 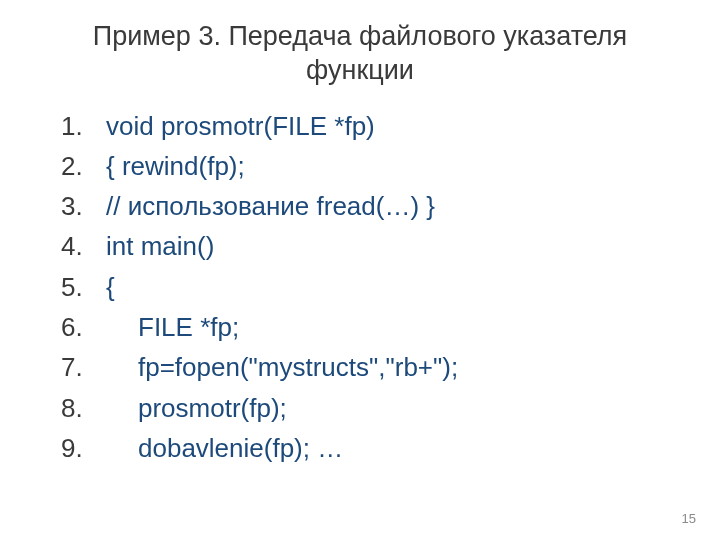 What do you see at coordinates (176, 166) in the screenshot?
I see `code-text: { rewind(fp);` at bounding box center [176, 166].